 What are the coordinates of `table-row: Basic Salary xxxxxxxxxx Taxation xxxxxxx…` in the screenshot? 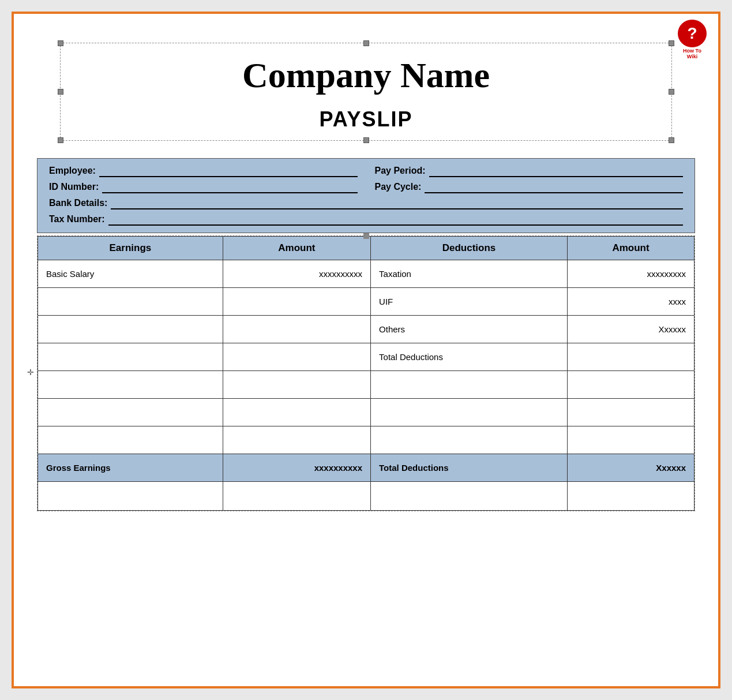 It's located at (366, 274).